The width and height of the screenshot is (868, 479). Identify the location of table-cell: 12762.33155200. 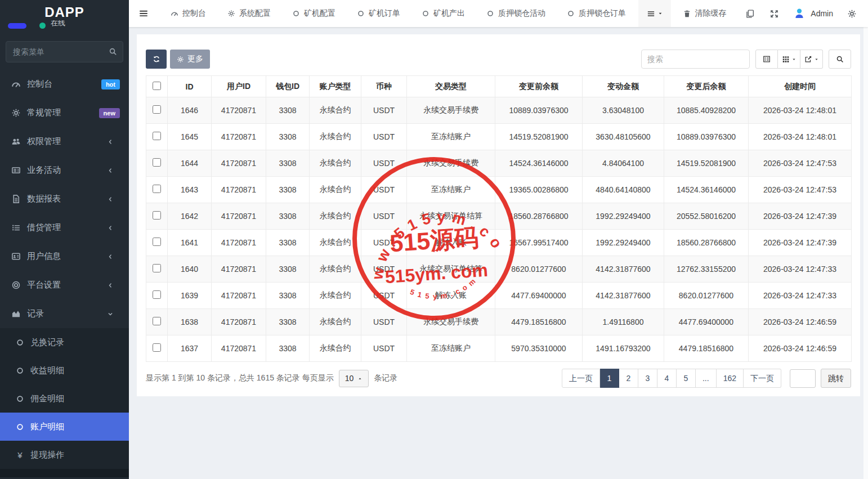
(706, 269).